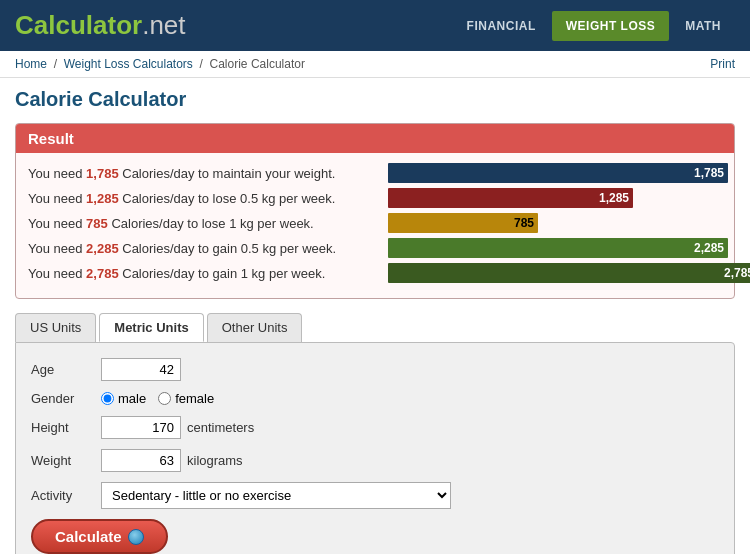  I want to click on result-row-lose-one: You need 785 Calories/day to lose 1 kg p…, so click(375, 223).